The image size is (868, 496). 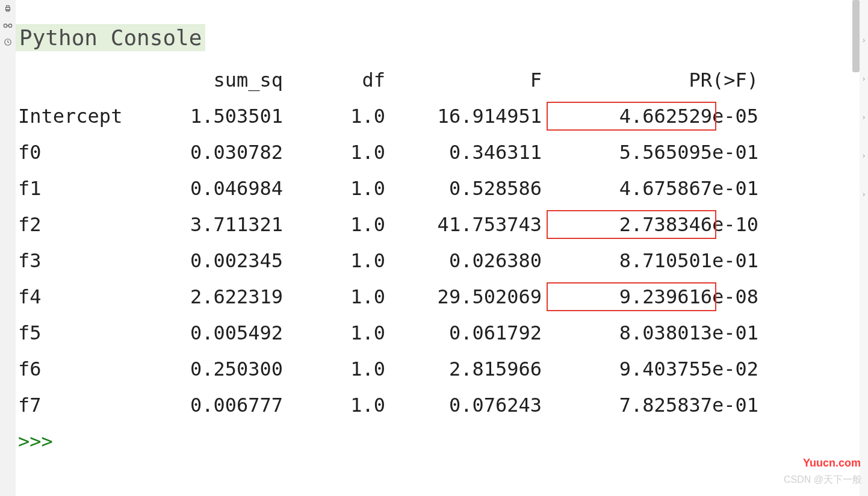 What do you see at coordinates (217, 333) in the screenshot?
I see `cell-sum-sq: 0.005492` at bounding box center [217, 333].